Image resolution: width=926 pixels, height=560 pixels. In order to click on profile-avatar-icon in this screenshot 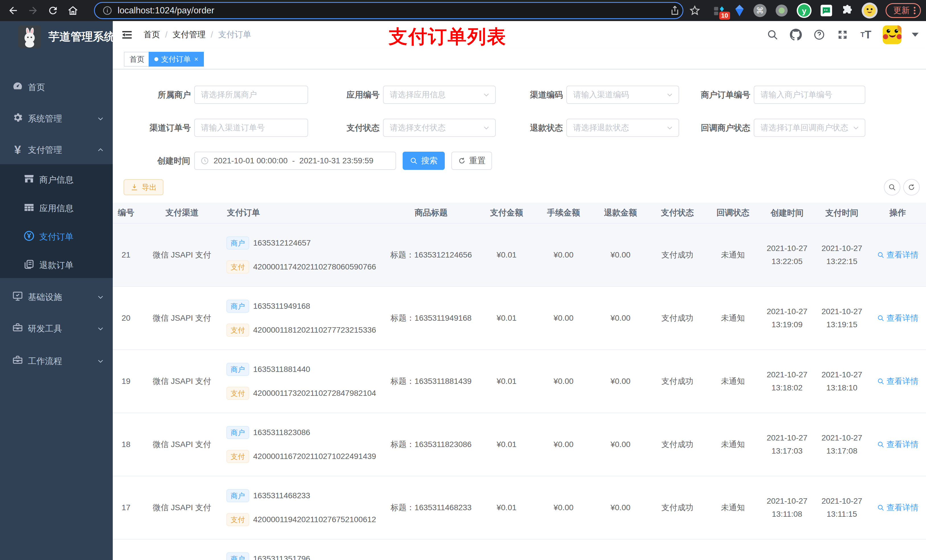, I will do `click(870, 11)`.